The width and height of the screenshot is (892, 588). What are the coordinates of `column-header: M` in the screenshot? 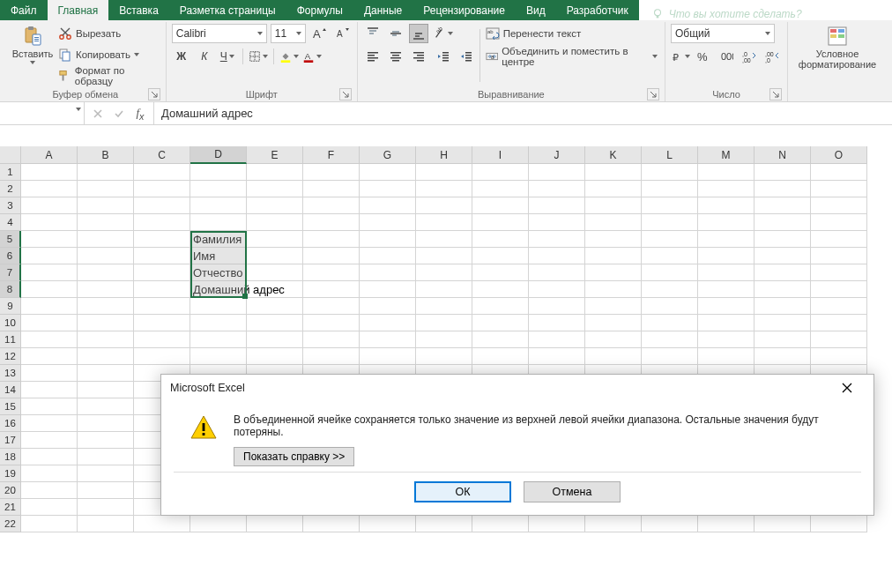 It's located at (726, 155).